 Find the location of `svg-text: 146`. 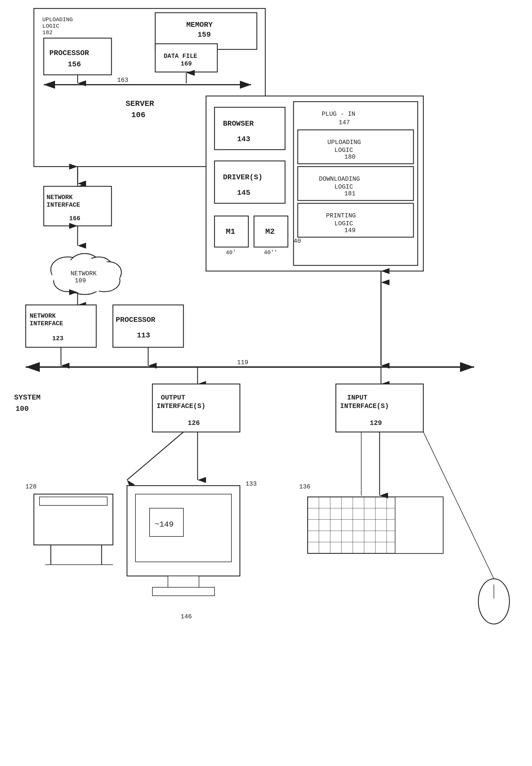

svg-text: 146 is located at coordinates (186, 617).